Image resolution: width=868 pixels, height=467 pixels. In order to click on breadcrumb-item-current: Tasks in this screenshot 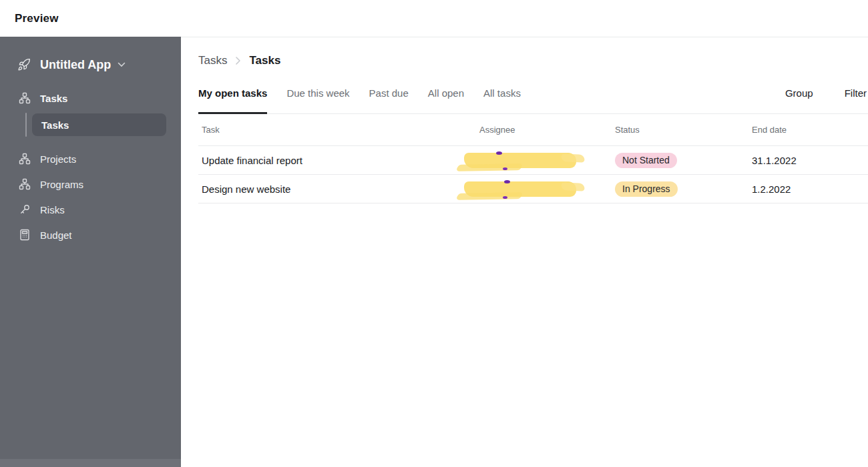, I will do `click(264, 61)`.